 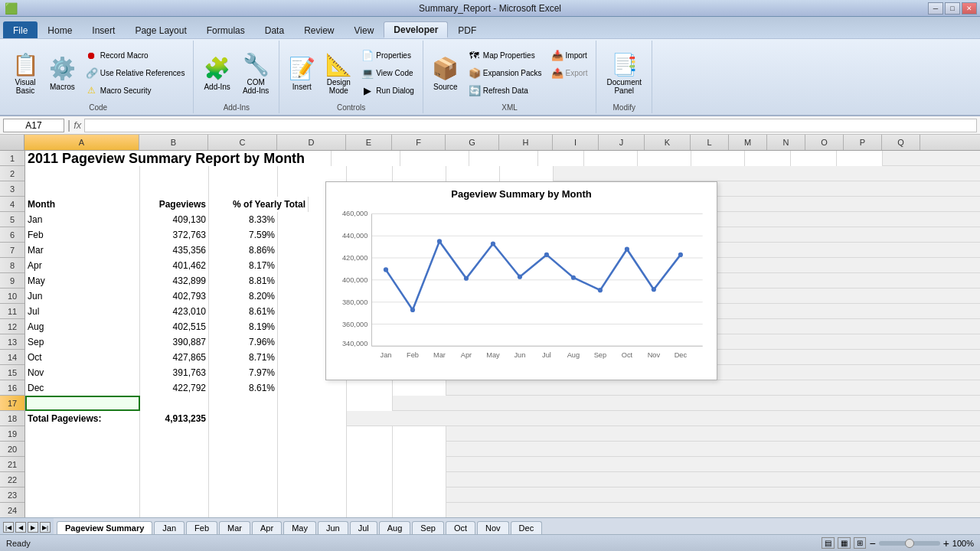 What do you see at coordinates (611, 158) in the screenshot?
I see `cell-f1` at bounding box center [611, 158].